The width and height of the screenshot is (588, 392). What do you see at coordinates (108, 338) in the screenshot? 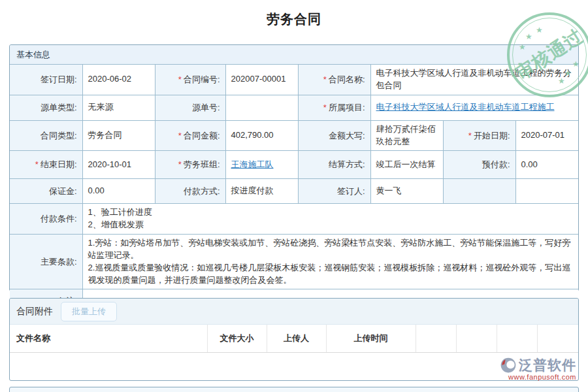
I see `files-col-header: 文件名称` at bounding box center [108, 338].